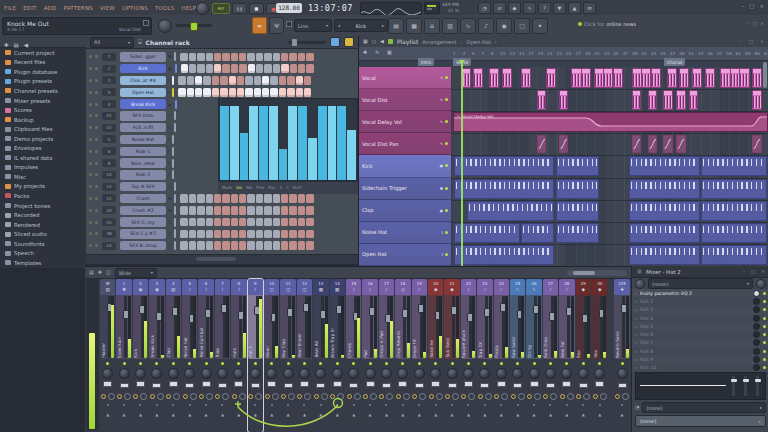  Describe the element at coordinates (276, 26) in the screenshot. I see `plugin-picker-icon: Ψ` at that location.